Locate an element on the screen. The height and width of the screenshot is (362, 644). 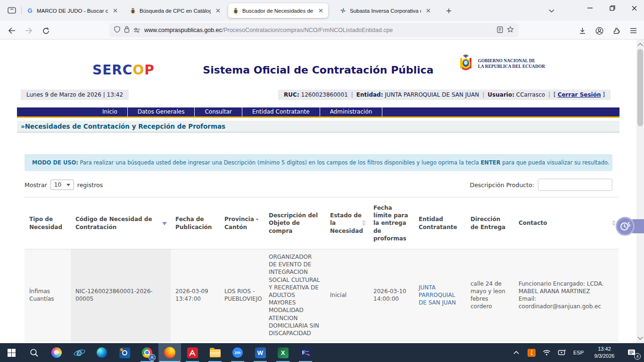
col-direccion-entrega: Dirección de Entrega is located at coordinates (490, 223).